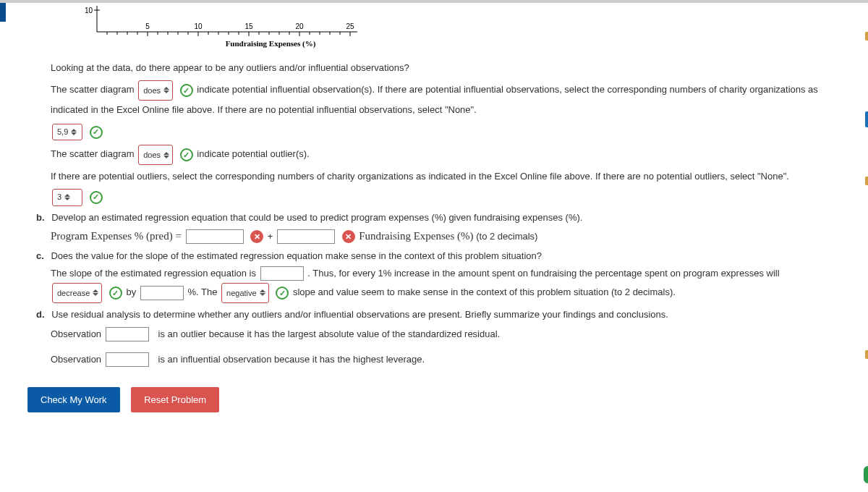 This screenshot has height=492, width=868. I want to click on equation-rhs-label: Fundraising Expenses (%), so click(416, 236).